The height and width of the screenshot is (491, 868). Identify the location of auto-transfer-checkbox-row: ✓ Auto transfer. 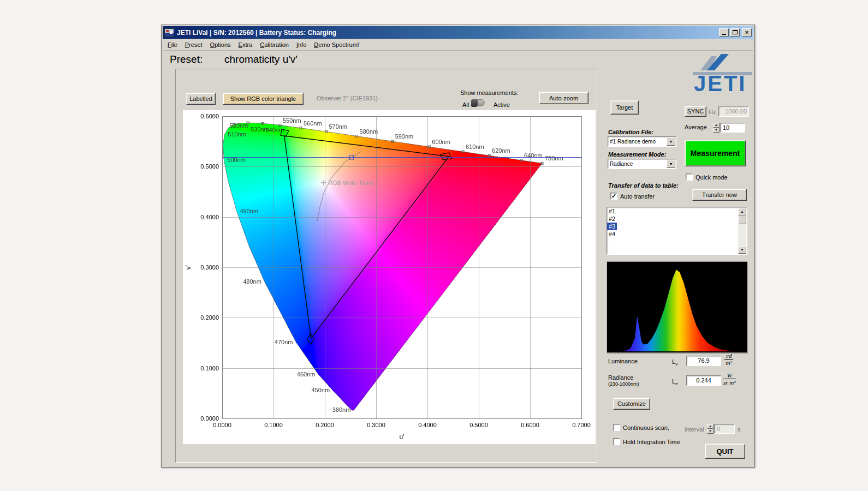
(632, 196).